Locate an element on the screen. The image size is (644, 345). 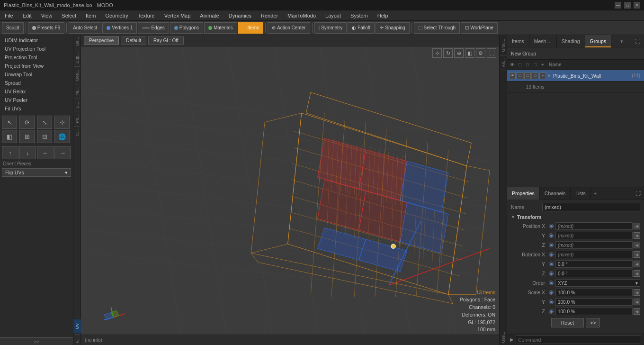
group-row-plastic-bins: 👁 □ □ □ + ▼ Plastic_Bins_Kit_Wall (14) is located at coordinates (576, 76).